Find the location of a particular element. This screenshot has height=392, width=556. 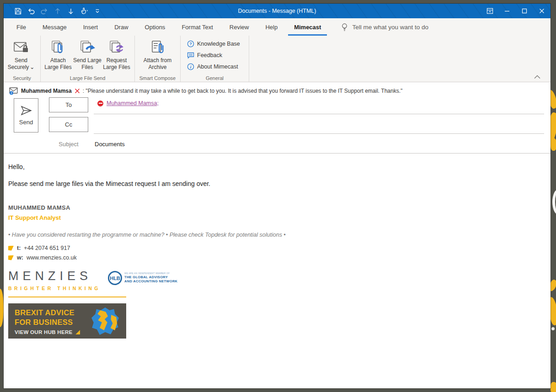

ribbon-tab-bar: File Message Insert Draw Options Format … is located at coordinates (277, 27).